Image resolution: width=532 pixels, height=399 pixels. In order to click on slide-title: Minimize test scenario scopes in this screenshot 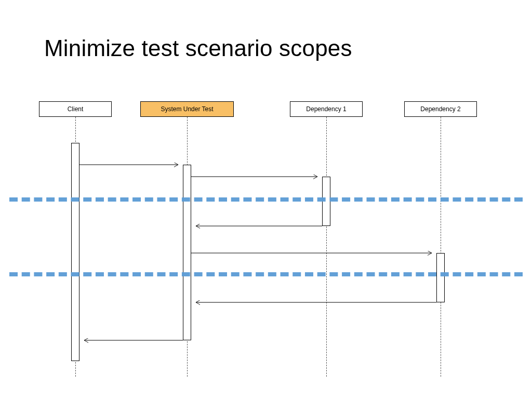, I will do `click(198, 48)`.